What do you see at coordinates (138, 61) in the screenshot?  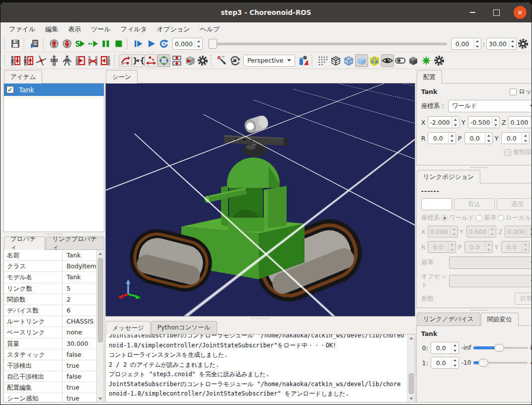 I see `joint-bracket-icon: }{` at bounding box center [138, 61].